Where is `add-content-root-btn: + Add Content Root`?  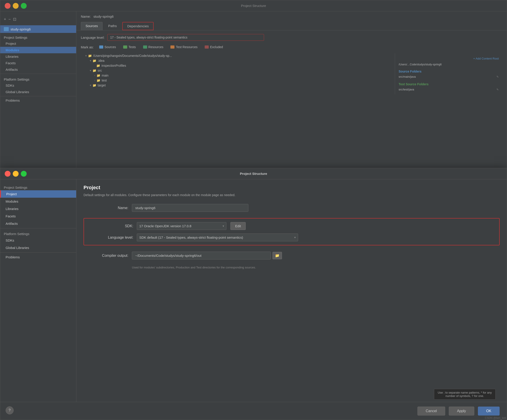
add-content-root-btn: + Add Content Root is located at coordinates (486, 58).